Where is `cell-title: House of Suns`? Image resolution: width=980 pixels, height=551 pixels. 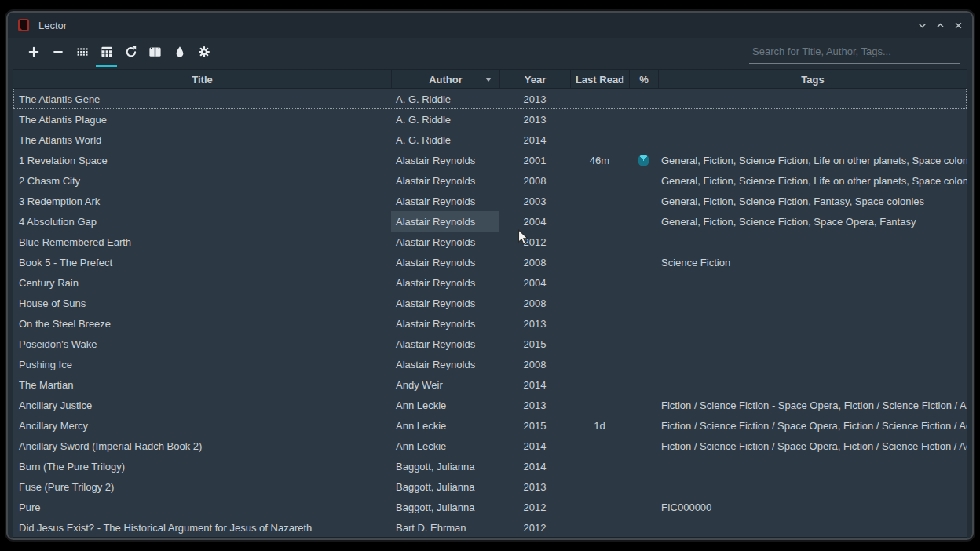 cell-title: House of Suns is located at coordinates (203, 303).